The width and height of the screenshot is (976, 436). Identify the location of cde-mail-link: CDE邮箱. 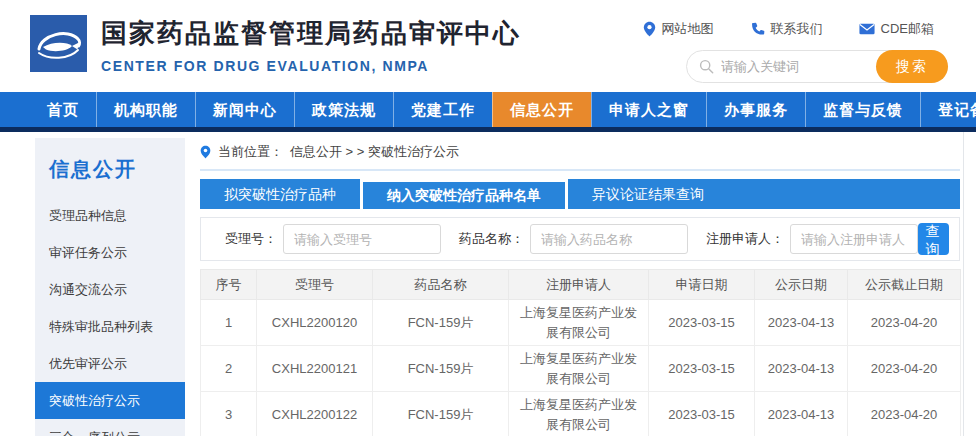
(896, 29).